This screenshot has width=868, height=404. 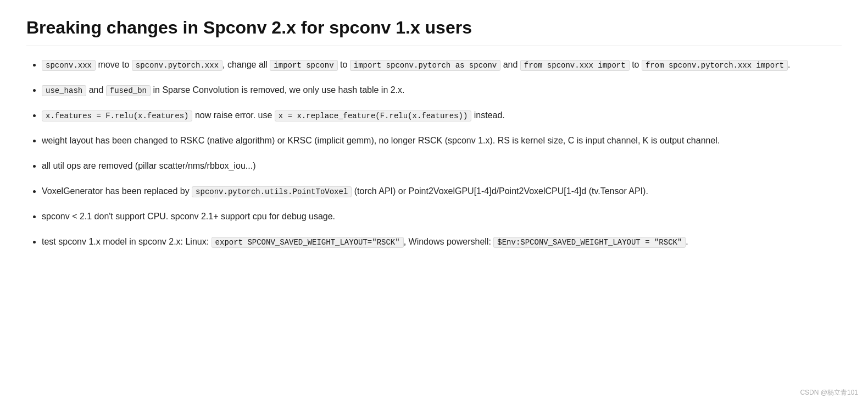 What do you see at coordinates (500, 191) in the screenshot?
I see `inline-text: (torch API) or Point2VoxelGPU[1-4]d/Poin…` at bounding box center [500, 191].